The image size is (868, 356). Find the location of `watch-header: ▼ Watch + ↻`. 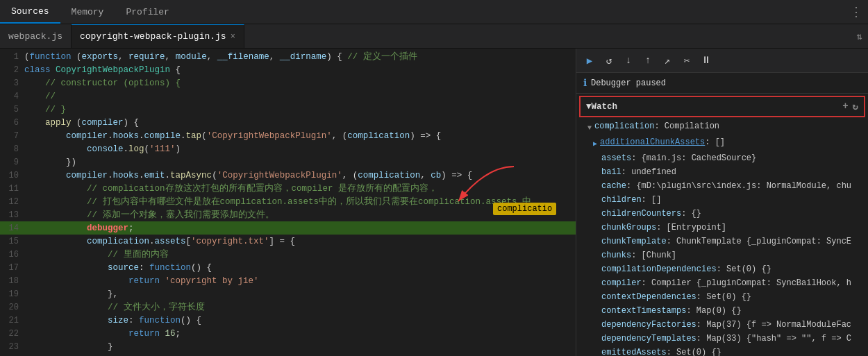

watch-header: ▼ Watch + ↻ is located at coordinates (722, 107).